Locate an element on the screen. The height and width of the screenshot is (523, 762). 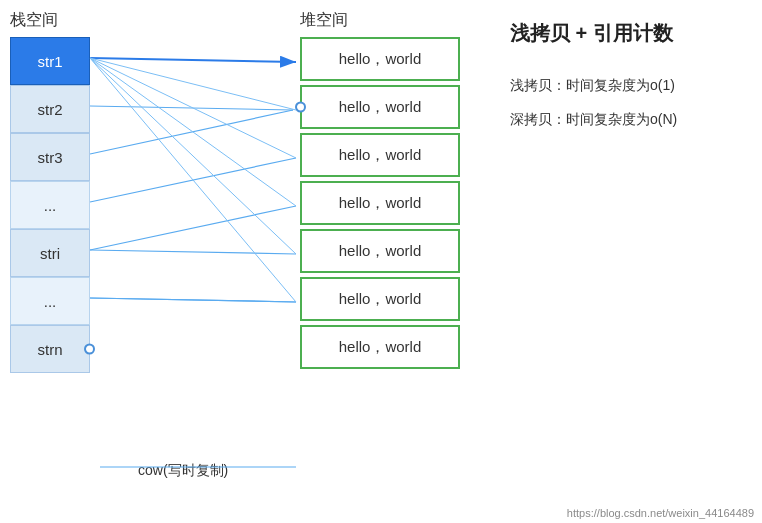
fan-h6 is located at coordinates (193, 180).